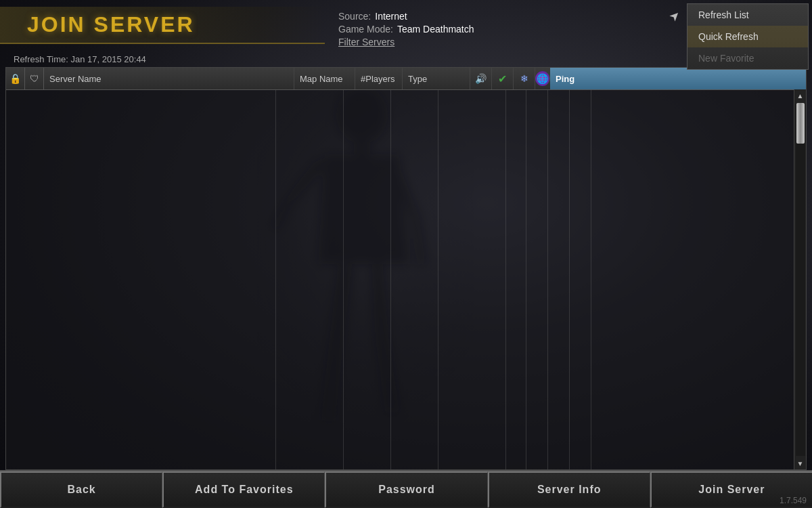 The width and height of the screenshot is (812, 508). I want to click on gamemode-value: Team Deathmatch, so click(436, 29).